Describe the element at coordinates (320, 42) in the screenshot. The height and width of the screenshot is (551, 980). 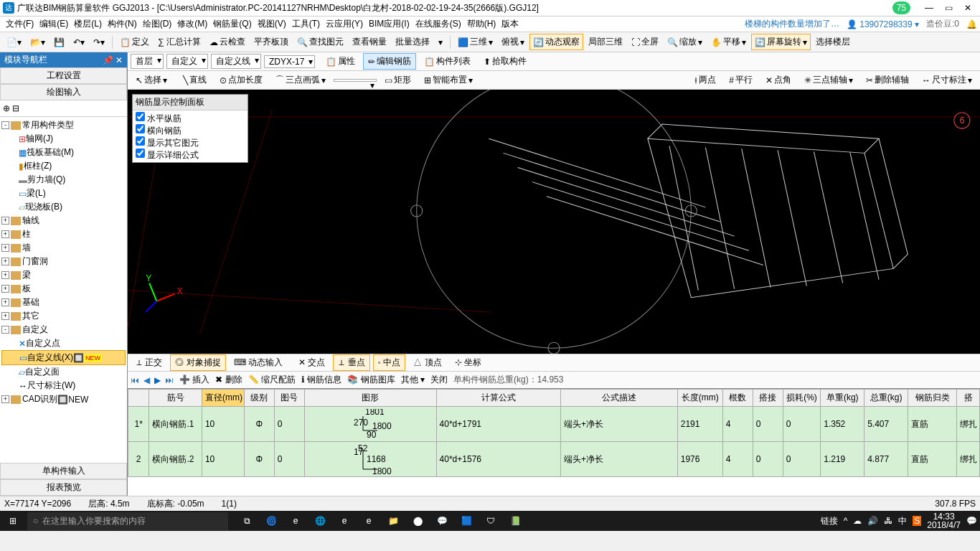
I see `findelem-button: 🔍 查找图元` at that location.